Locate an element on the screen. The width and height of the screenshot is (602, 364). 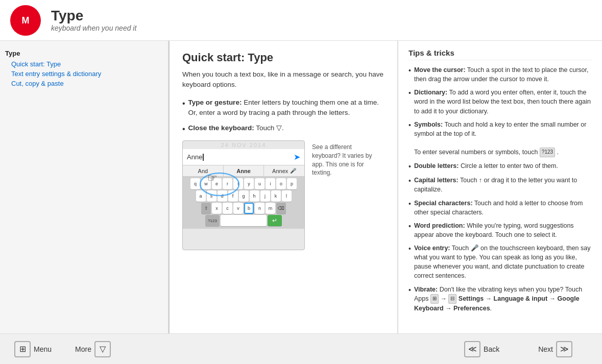
tip-text-5: Capital letters: Touch ↑ or drag it to t… is located at coordinates (503, 185).